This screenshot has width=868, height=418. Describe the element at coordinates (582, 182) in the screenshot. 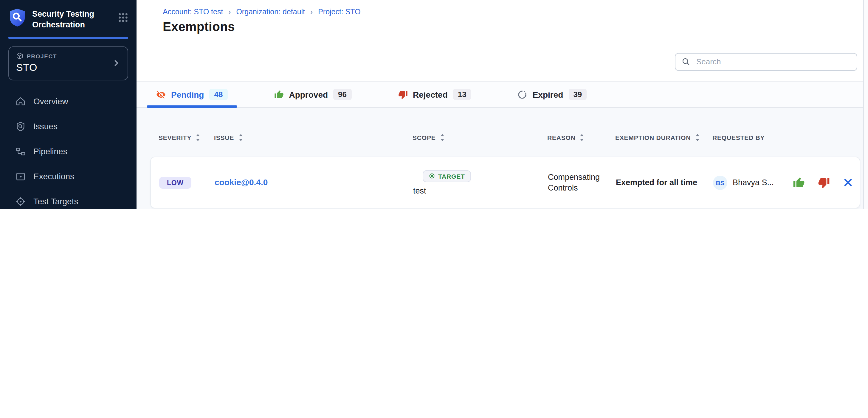

I see `reason-cell: Compensating Controls` at that location.